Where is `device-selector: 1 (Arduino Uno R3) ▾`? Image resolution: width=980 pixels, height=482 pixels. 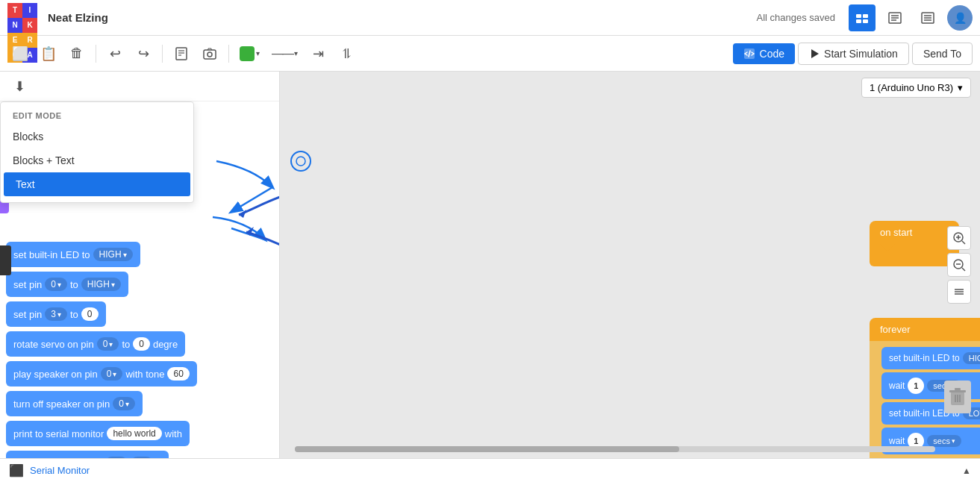
device-selector: 1 (Arduino Uno R3) ▾ is located at coordinates (917, 88).